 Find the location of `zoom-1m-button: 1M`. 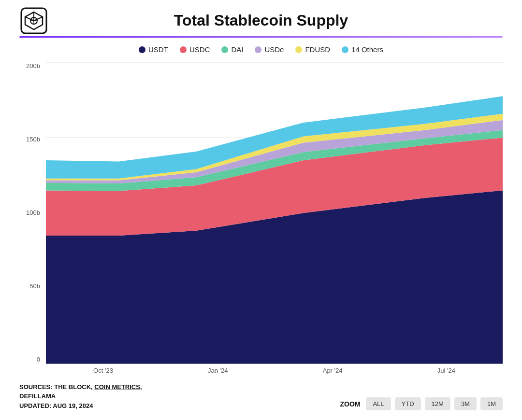

zoom-1m-button: 1M is located at coordinates (492, 404).